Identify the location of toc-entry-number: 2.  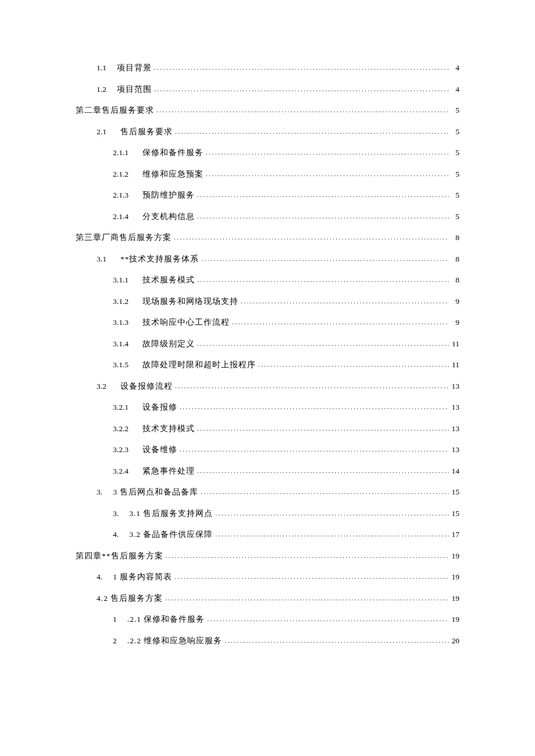
(115, 641).